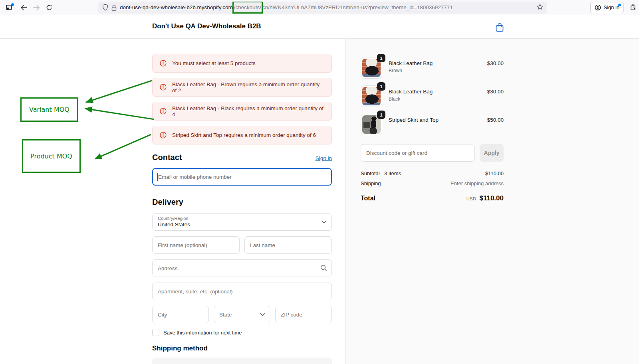 Image resolution: width=639 pixels, height=364 pixels. I want to click on state-select: State, so click(242, 315).